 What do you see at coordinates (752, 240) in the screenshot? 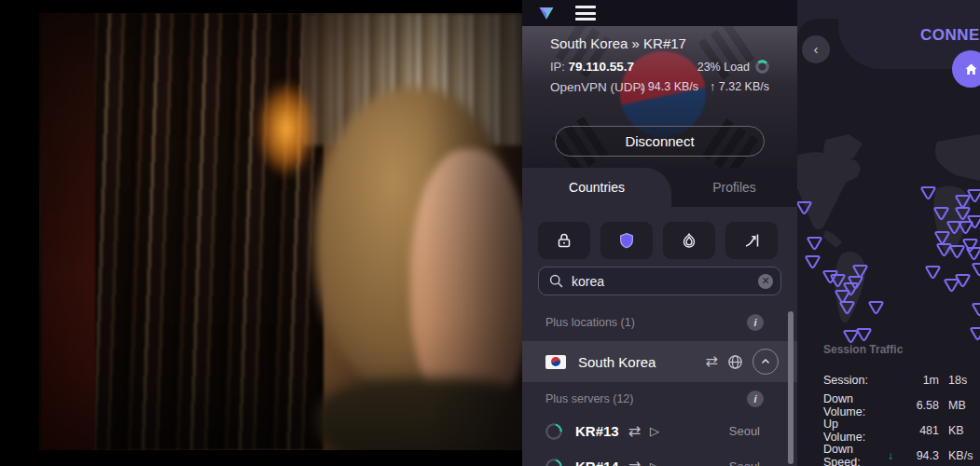
I see `p2p-arrow-icon` at bounding box center [752, 240].